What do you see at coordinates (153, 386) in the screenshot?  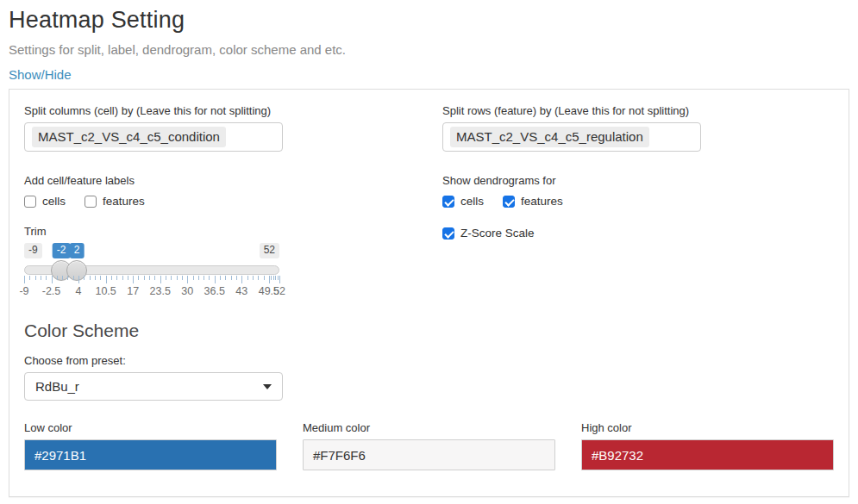 I see `preset-select: RdBu_r` at bounding box center [153, 386].